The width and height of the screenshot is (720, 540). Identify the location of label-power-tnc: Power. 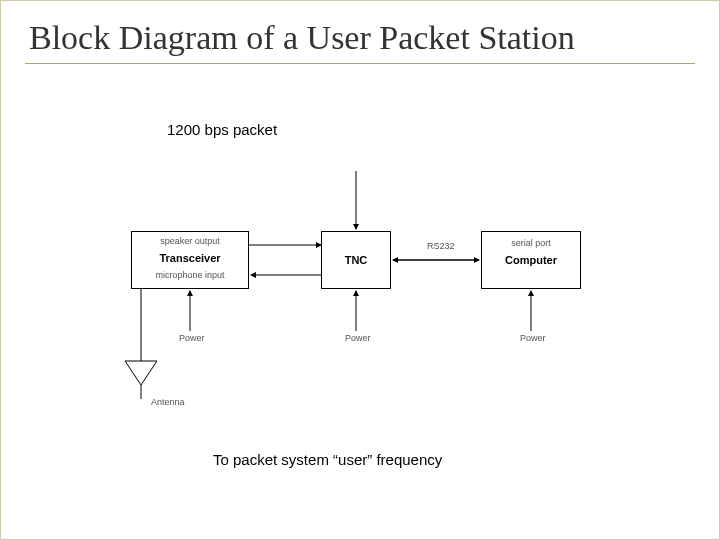
(358, 338).